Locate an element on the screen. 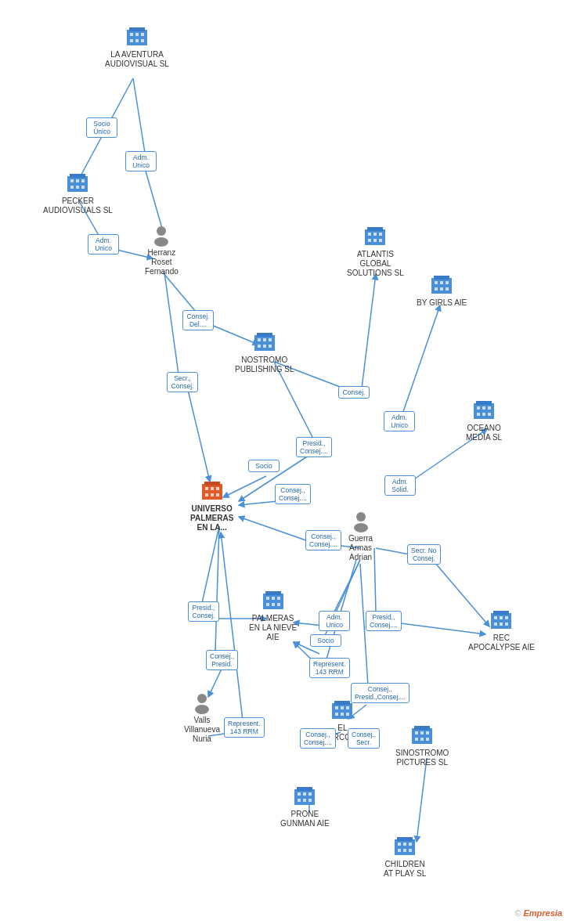 This screenshot has width=570, height=924. node-atlantis: ATLANTISGLOBALSOLUTIONS SL is located at coordinates (376, 250).